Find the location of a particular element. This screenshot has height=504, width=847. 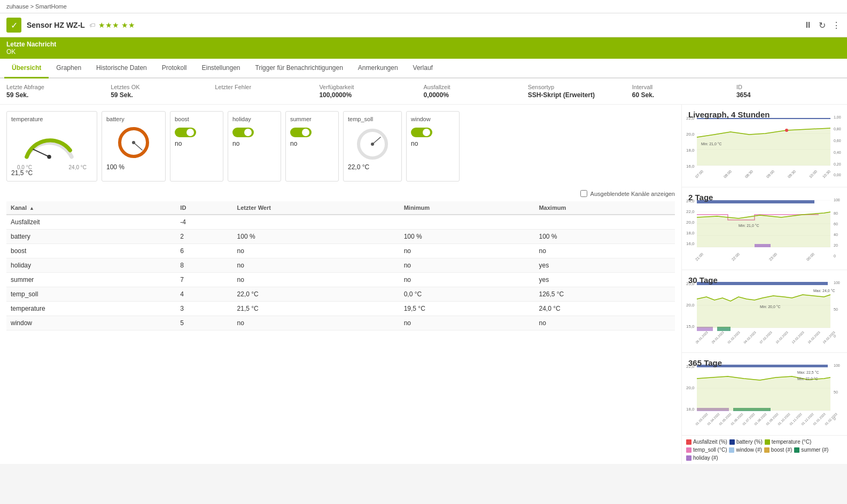

stars-empty: ★★ is located at coordinates (128, 25).